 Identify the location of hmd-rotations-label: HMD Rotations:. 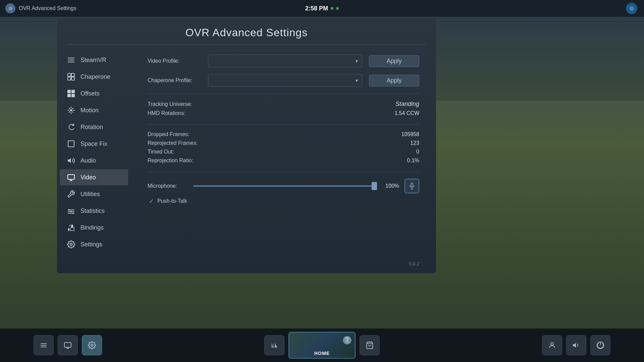
(250, 113).